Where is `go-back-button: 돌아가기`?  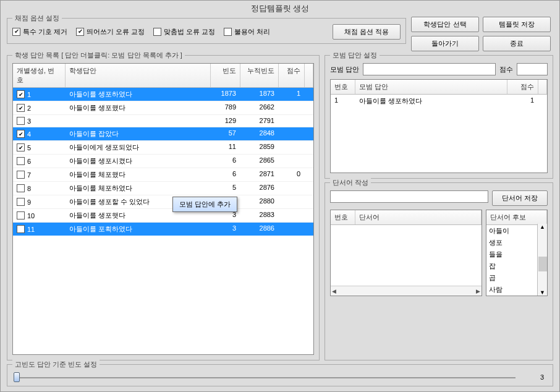 go-back-button: 돌아가기 is located at coordinates (445, 43).